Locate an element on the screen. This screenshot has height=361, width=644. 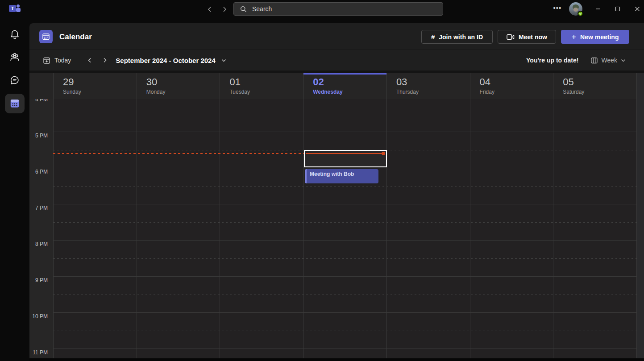
status-message: You're up to date! is located at coordinates (553, 60).